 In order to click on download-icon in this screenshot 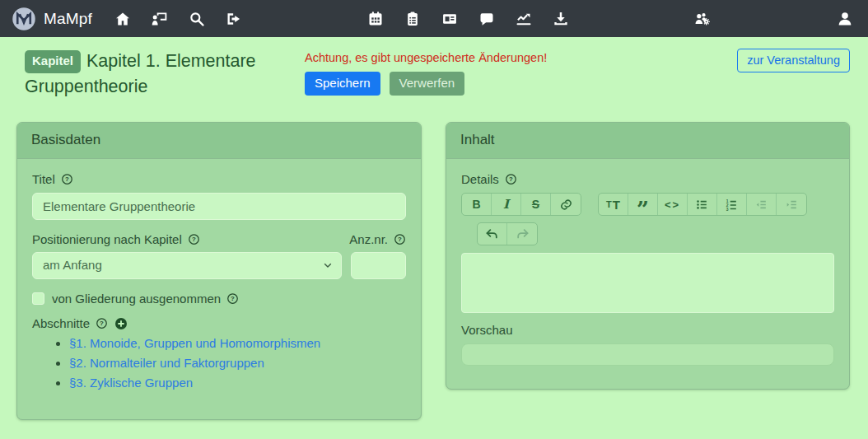, I will do `click(560, 18)`.